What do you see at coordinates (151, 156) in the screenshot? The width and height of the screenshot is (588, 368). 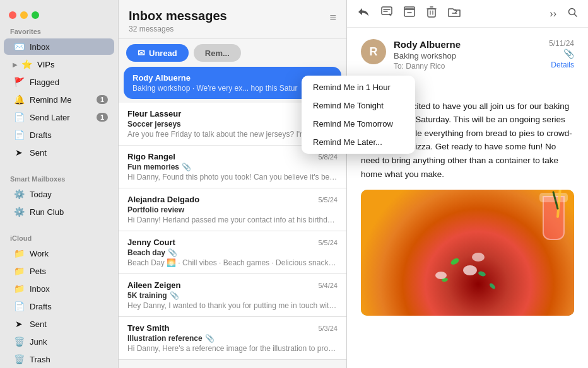 I see `message-sender: Rigo Rangel` at bounding box center [151, 156].